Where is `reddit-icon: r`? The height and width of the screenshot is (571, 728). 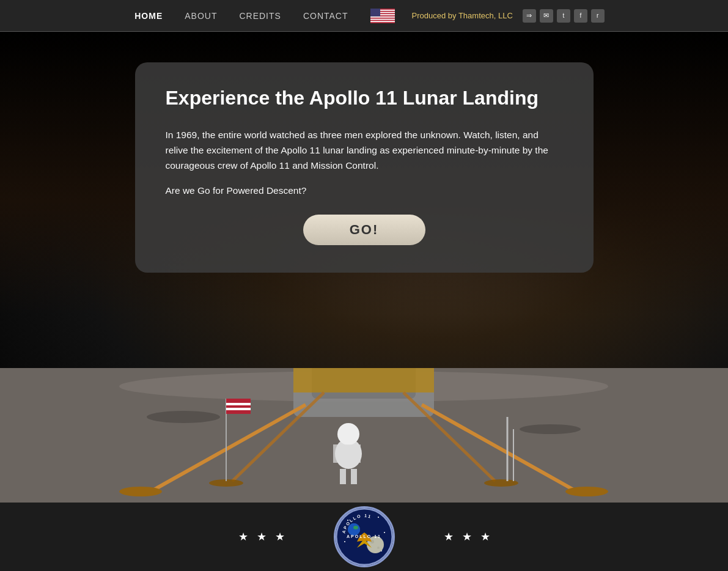
reddit-icon: r is located at coordinates (598, 16).